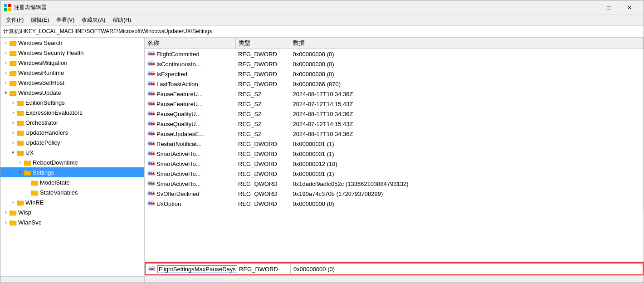  I want to click on tree-item-windows-search: › Windows Search, so click(73, 43).